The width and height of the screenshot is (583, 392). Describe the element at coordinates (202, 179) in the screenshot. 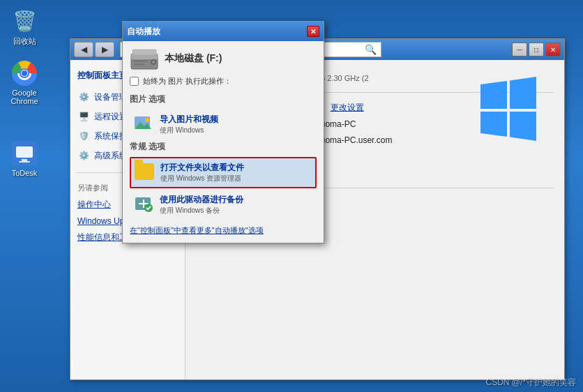

I see `open-folder-subtitle: 使用 Windows 资源管理器` at that location.